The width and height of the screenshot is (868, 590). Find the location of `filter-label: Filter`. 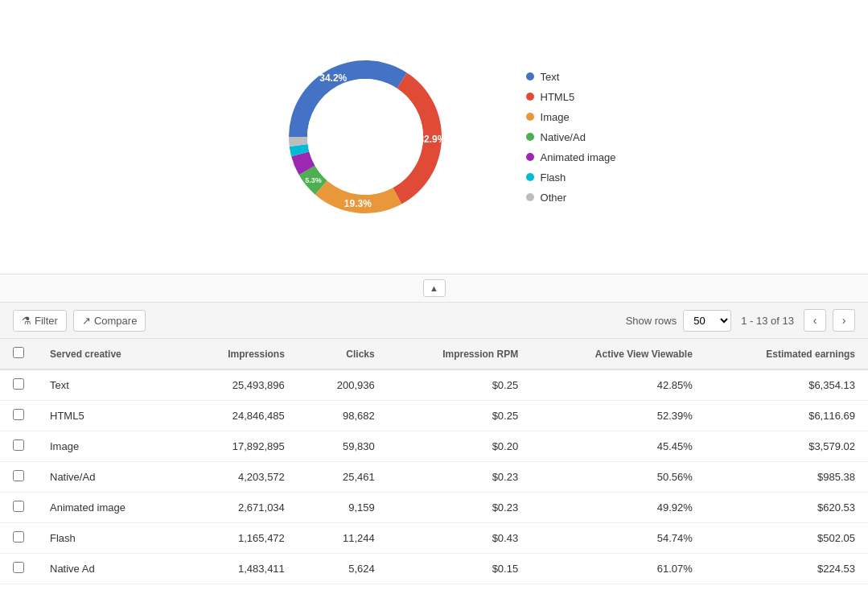

filter-label: Filter is located at coordinates (47, 320).